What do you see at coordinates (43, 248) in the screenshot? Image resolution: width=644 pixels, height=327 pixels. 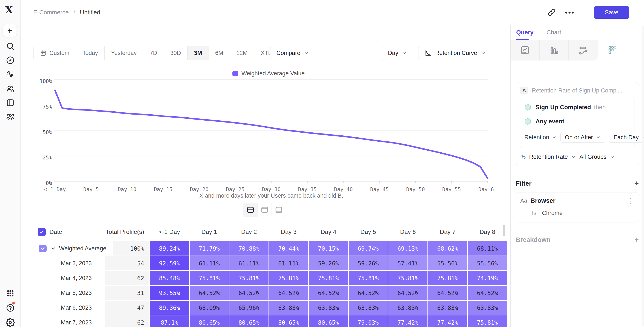 I see `row-checkbox` at bounding box center [43, 248].